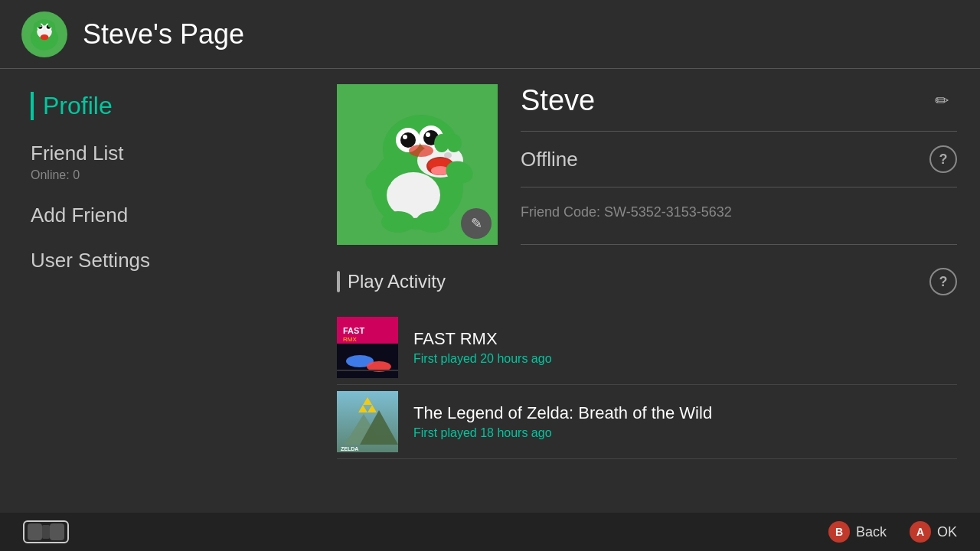  What do you see at coordinates (871, 533) in the screenshot?
I see `back-label: Back` at bounding box center [871, 533].